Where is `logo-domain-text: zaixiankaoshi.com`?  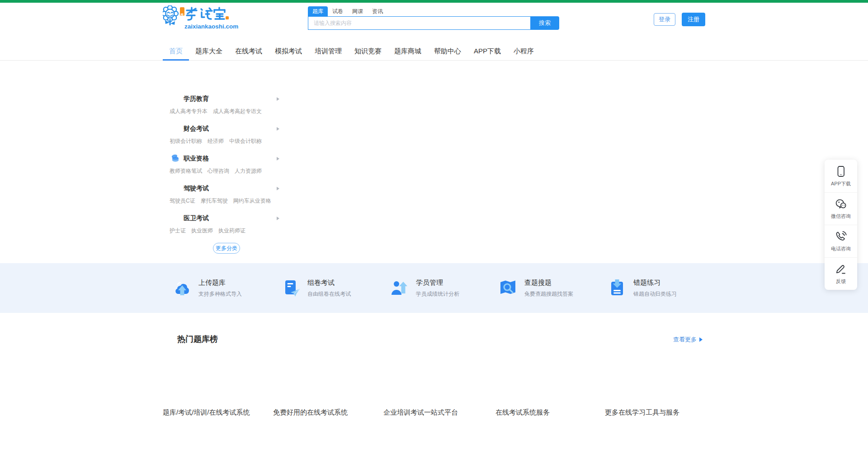 logo-domain-text: zaixiankaoshi.com is located at coordinates (212, 26).